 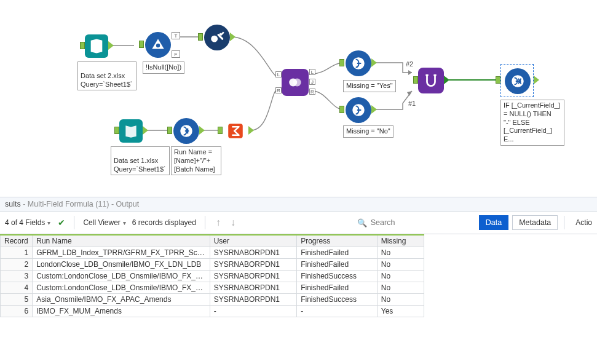 I want to click on mff-annotation: IF [_CurrentField_] = NULL() THEN "-" EL…, so click(x=532, y=123).